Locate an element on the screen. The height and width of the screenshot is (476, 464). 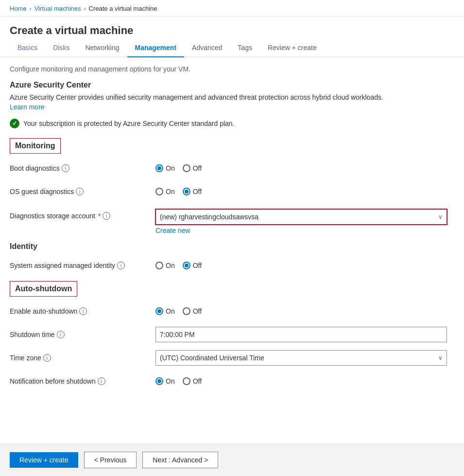
tab-basics: Basics is located at coordinates (27, 48).